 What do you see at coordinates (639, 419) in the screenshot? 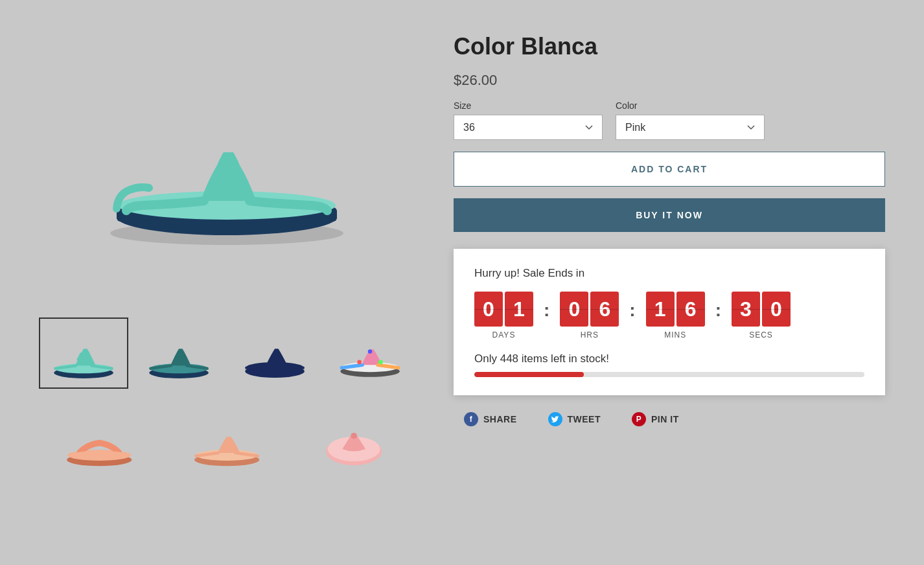
I see `pinterest-icon: P` at bounding box center [639, 419].